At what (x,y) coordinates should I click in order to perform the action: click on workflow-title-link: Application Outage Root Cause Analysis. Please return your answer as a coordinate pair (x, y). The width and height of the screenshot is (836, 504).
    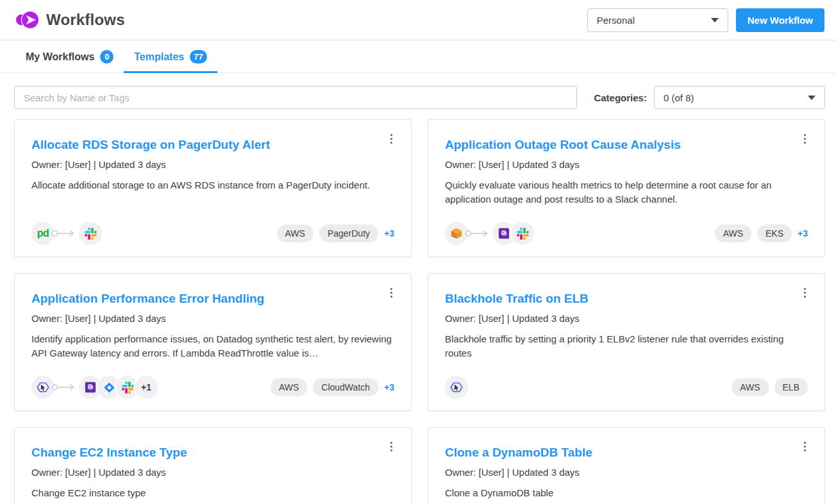
    Looking at the image, I should click on (626, 145).